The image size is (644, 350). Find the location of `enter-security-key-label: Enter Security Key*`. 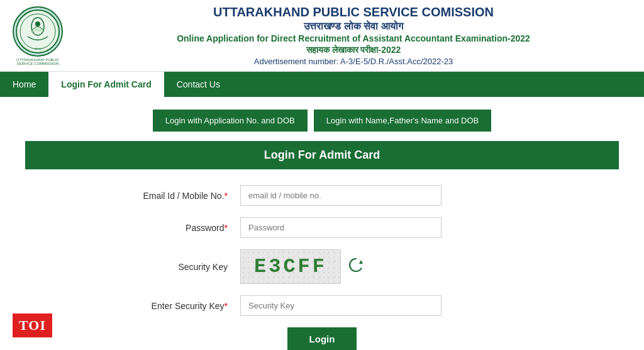

enter-security-key-label: Enter Security Key* is located at coordinates (171, 306).